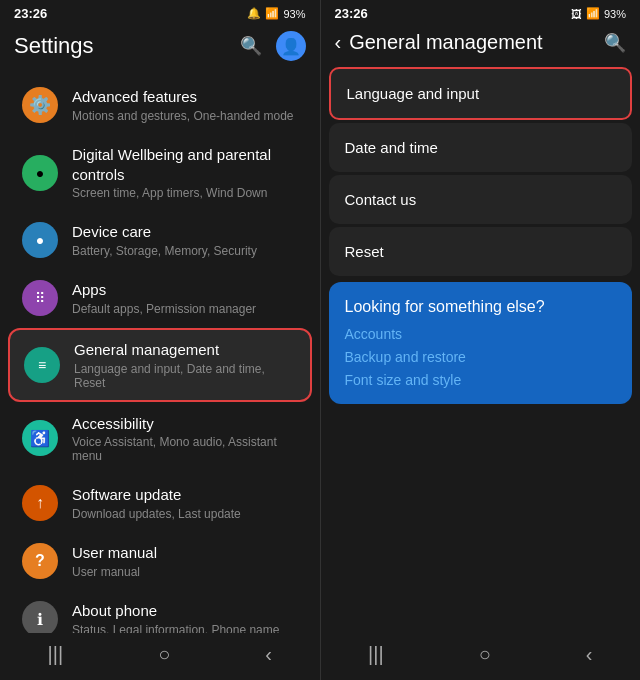 Image resolution: width=640 pixels, height=680 pixels. I want to click on general-management-title: General management, so click(185, 350).